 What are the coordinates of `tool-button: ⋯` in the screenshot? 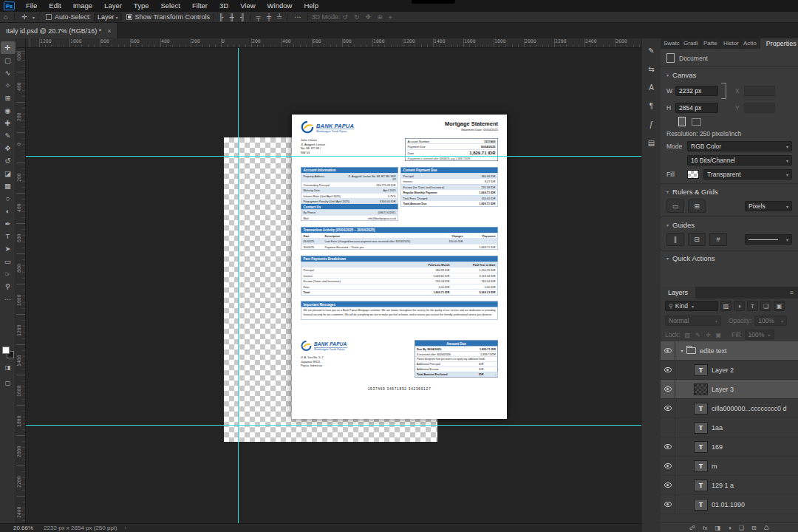 It's located at (8, 299).